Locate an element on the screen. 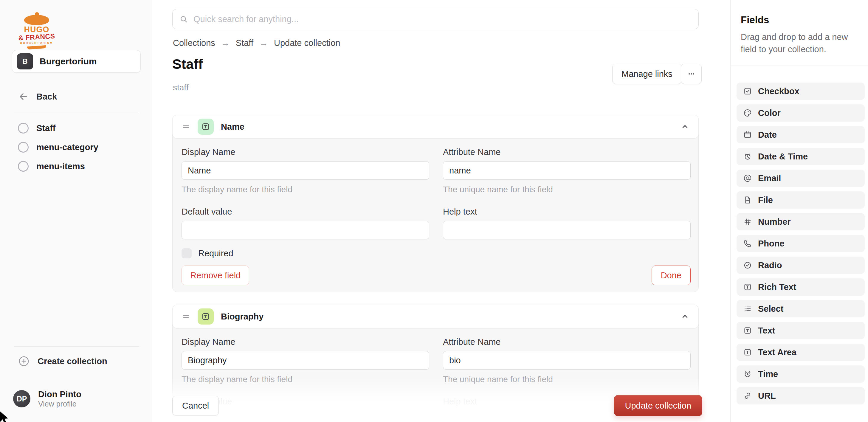 The image size is (868, 422). manage-links-button: Manage links is located at coordinates (647, 74).